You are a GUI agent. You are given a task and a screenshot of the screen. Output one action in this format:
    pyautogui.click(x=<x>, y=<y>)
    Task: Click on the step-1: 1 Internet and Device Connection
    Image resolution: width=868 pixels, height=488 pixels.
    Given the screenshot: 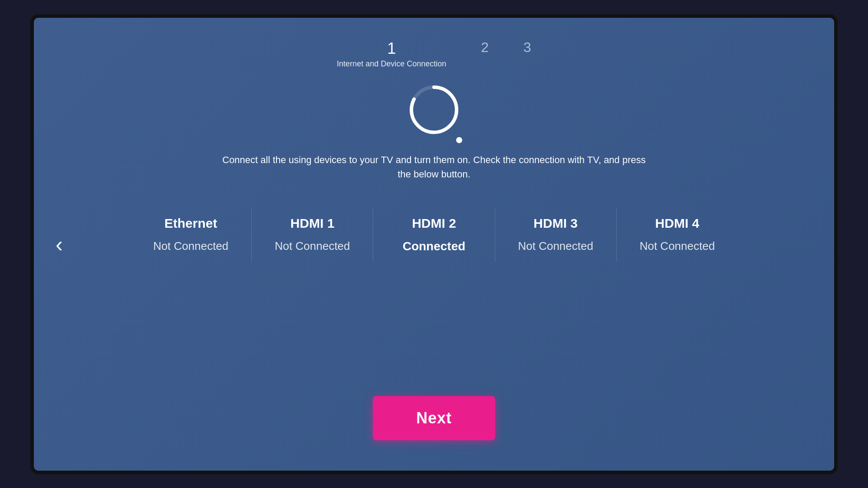 What is the action you would take?
    pyautogui.click(x=391, y=54)
    